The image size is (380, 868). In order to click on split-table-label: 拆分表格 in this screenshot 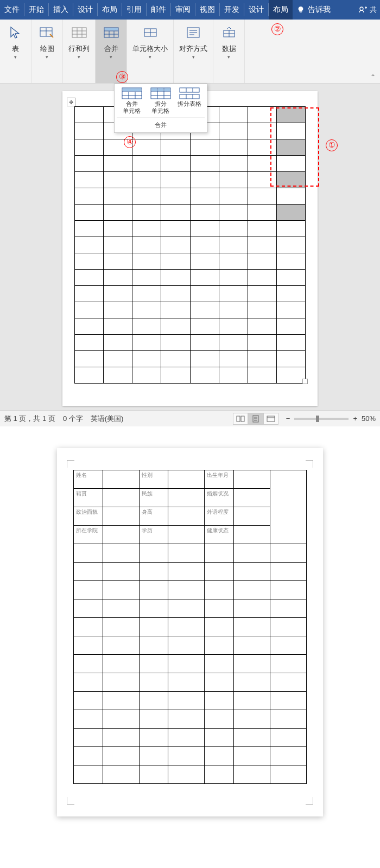, I will do `click(189, 104)`.